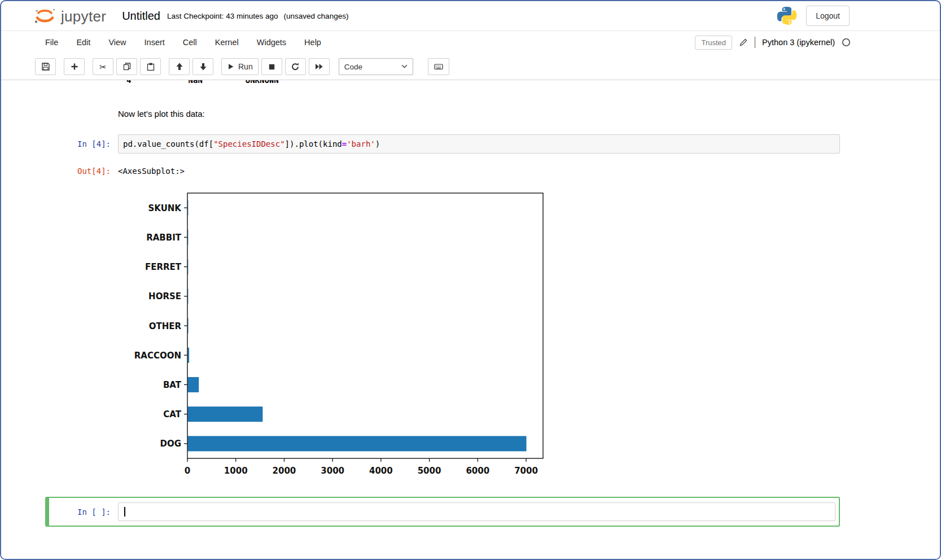 The height and width of the screenshot is (560, 941). I want to click on svg-text: 5000, so click(430, 471).